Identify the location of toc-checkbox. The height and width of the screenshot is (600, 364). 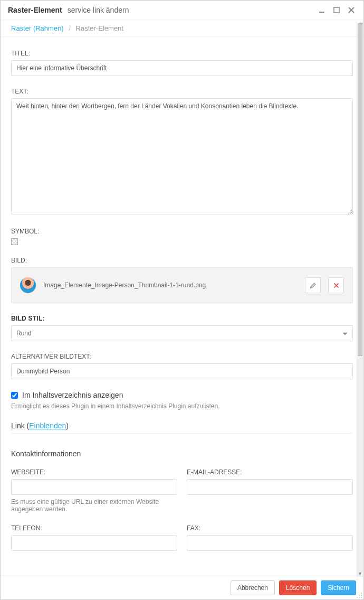
(15, 395).